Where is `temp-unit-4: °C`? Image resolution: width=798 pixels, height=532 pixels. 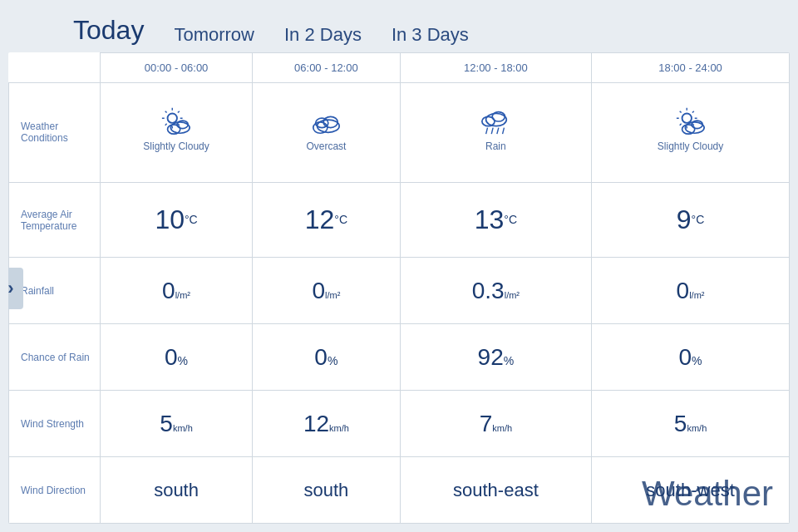 temp-unit-4: °C is located at coordinates (698, 219).